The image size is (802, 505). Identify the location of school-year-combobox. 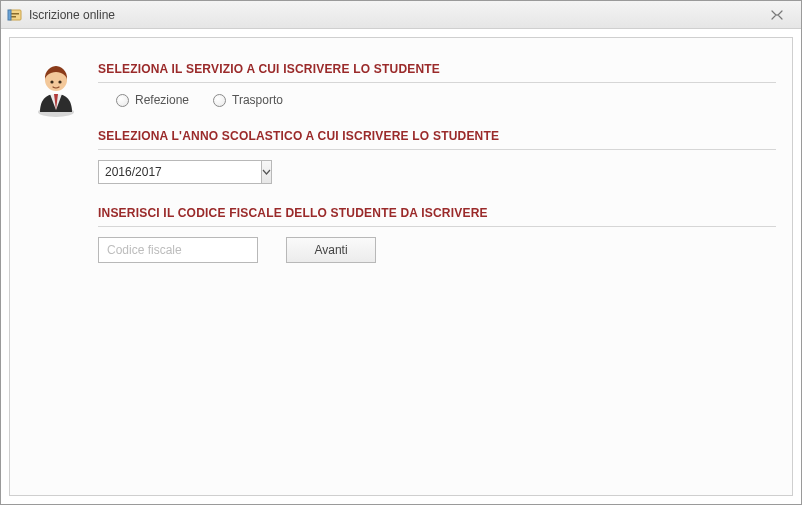
(166, 172).